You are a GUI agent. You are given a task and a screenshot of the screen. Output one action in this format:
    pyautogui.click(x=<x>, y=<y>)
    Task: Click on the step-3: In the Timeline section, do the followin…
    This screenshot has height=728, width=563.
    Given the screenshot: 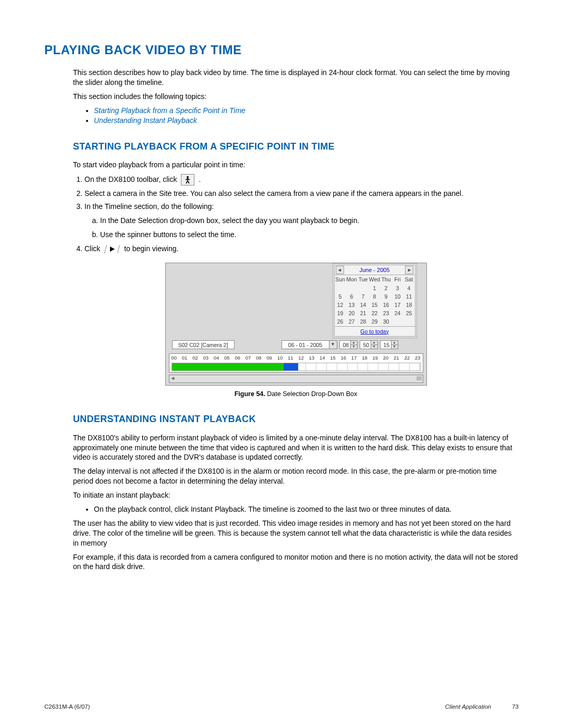 What is the action you would take?
    pyautogui.click(x=301, y=221)
    